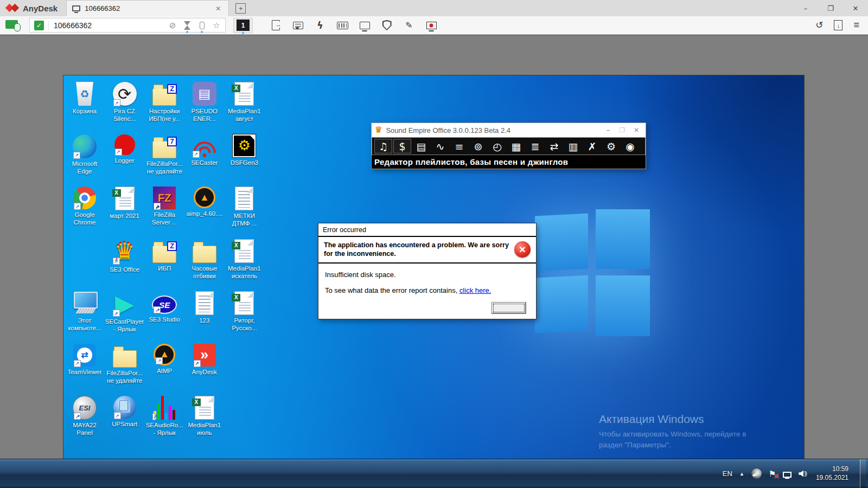  Describe the element at coordinates (803, 474) in the screenshot. I see `volume-icon` at that location.